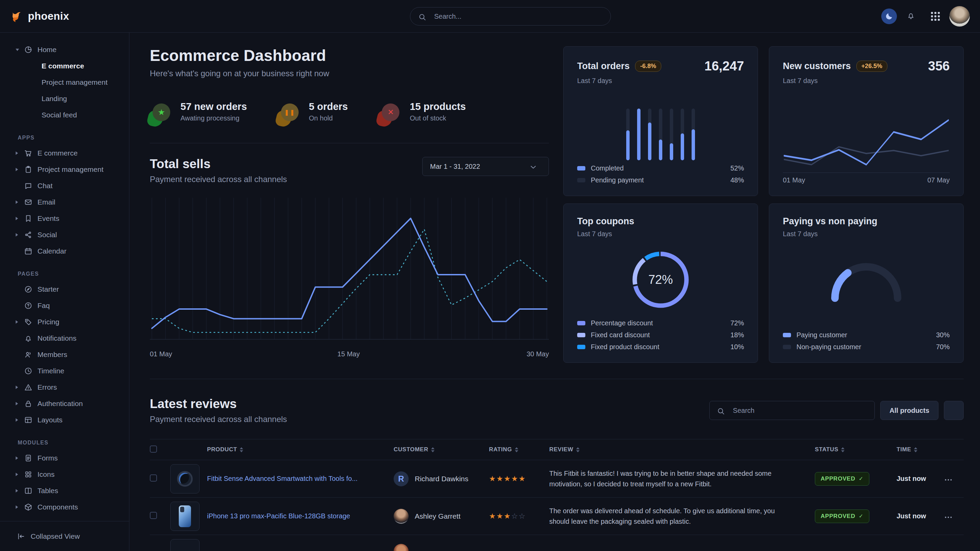 This screenshot has width=980, height=551. Describe the element at coordinates (301, 479) in the screenshot. I see `product-link: Fitbit Sense Advanced Smartwatch with To…` at that location.